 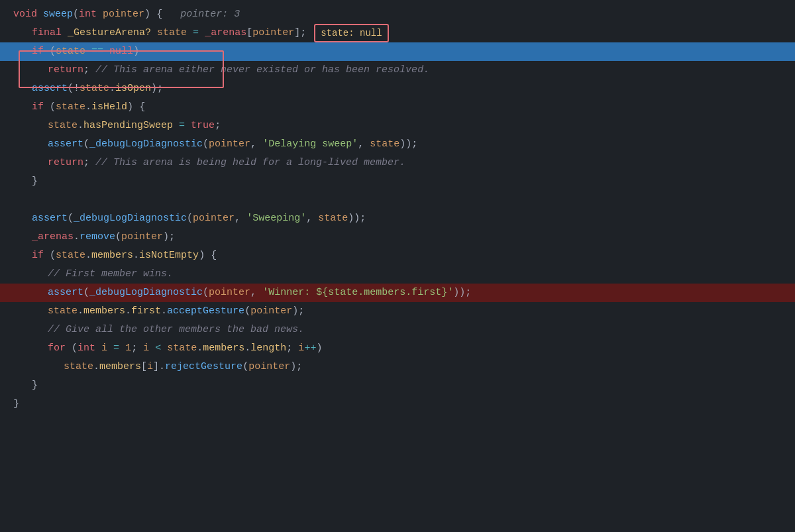 What do you see at coordinates (398, 107) in the screenshot?
I see `code-line-6: if (state.isHeld) {` at bounding box center [398, 107].